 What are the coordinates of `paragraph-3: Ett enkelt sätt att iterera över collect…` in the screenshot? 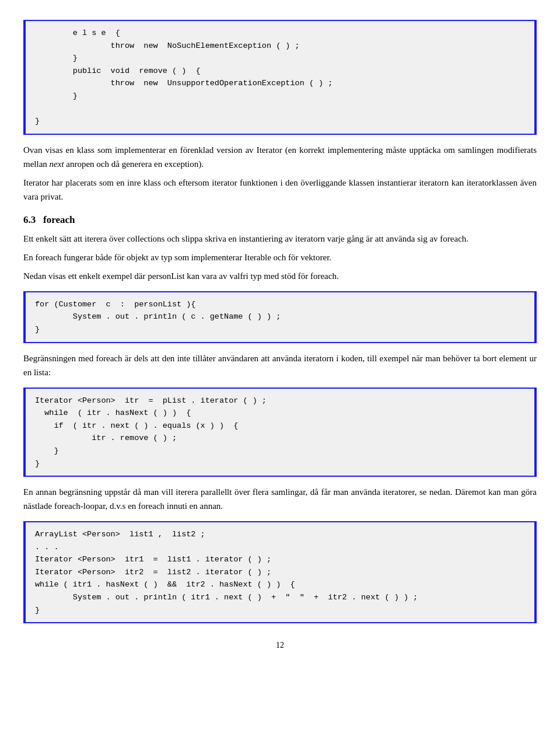 It's located at (280, 239).